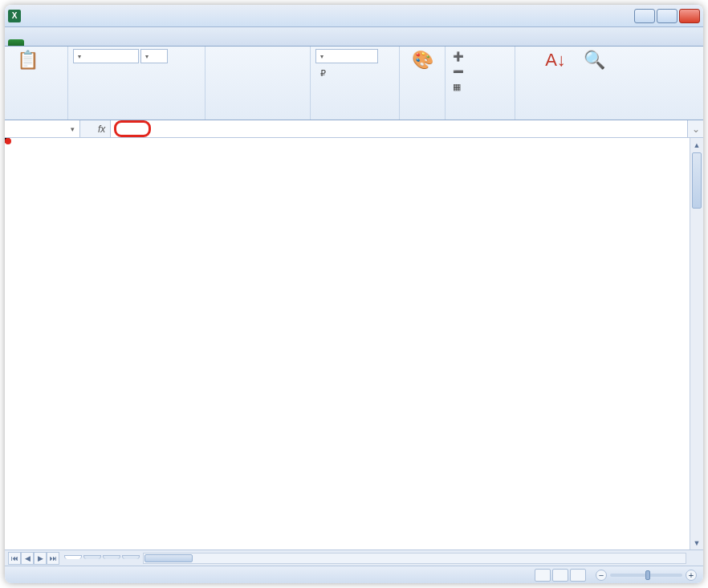 Image resolution: width=708 pixels, height=588 pixels. What do you see at coordinates (101, 129) in the screenshot?
I see `fx-icon: fx` at bounding box center [101, 129].